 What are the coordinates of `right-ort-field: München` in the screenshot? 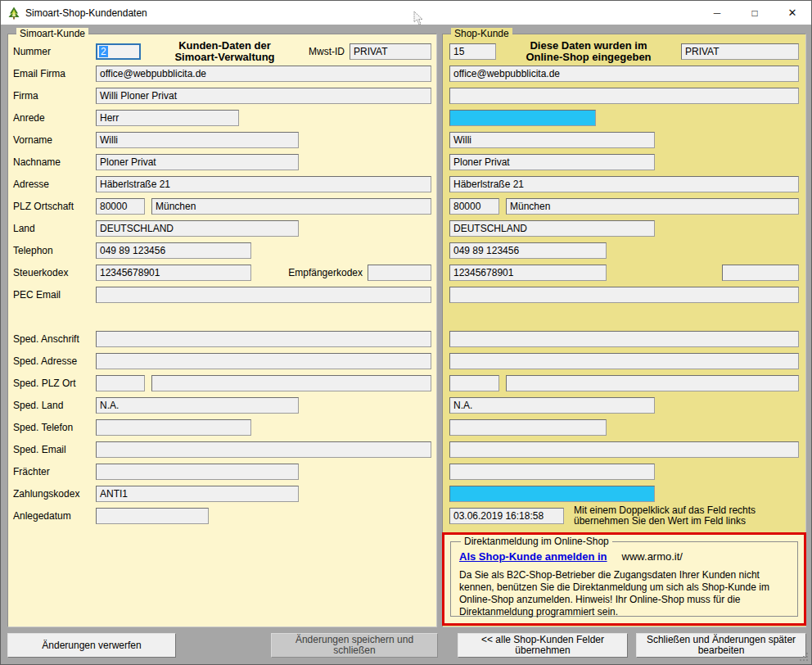 It's located at (652, 206).